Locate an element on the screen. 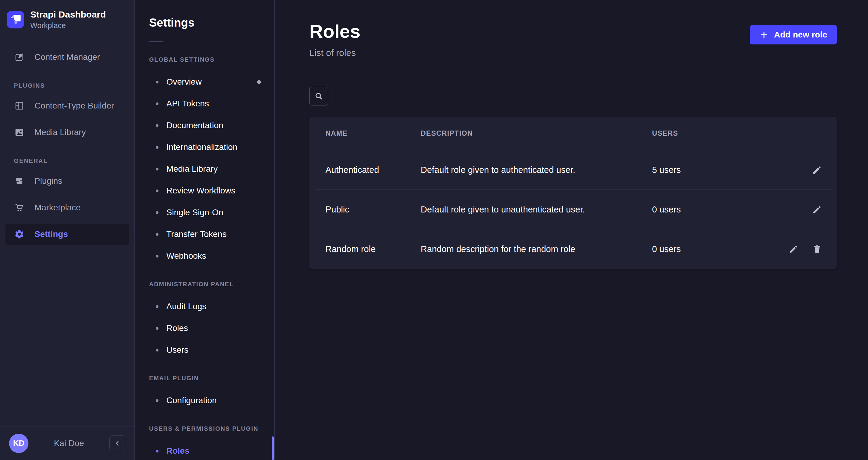  user-row: KD Kai Doe is located at coordinates (67, 443).